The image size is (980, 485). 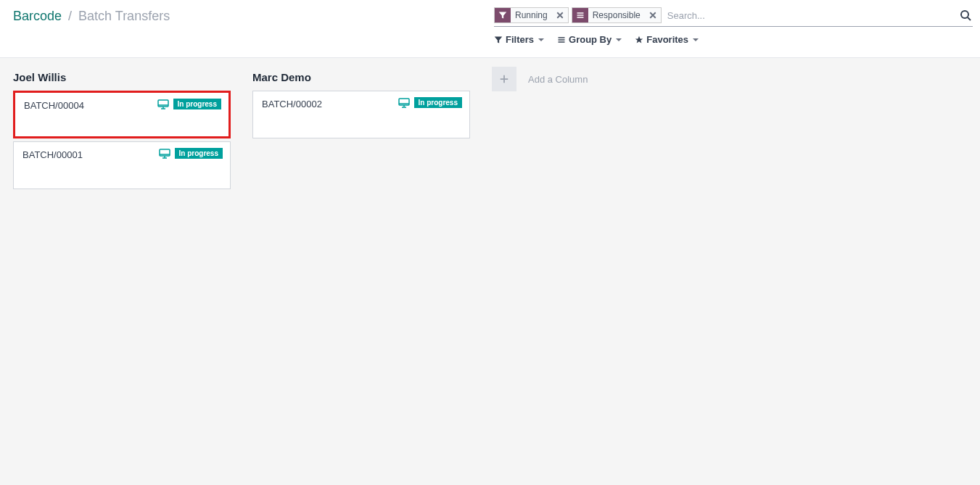 I want to click on favorites-label: Favorites, so click(x=667, y=39).